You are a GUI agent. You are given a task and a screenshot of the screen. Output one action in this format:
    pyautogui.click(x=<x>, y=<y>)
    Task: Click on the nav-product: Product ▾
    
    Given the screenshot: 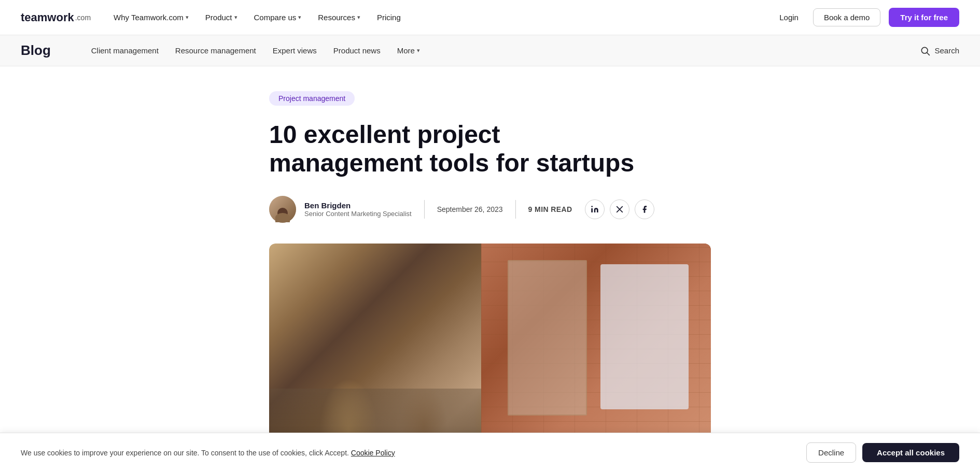 What is the action you would take?
    pyautogui.click(x=221, y=18)
    